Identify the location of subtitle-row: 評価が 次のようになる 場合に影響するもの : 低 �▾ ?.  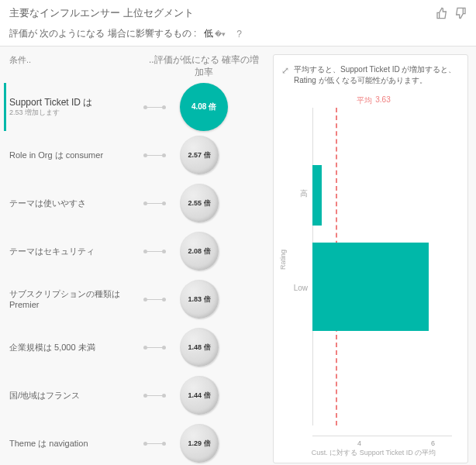
(238, 34).